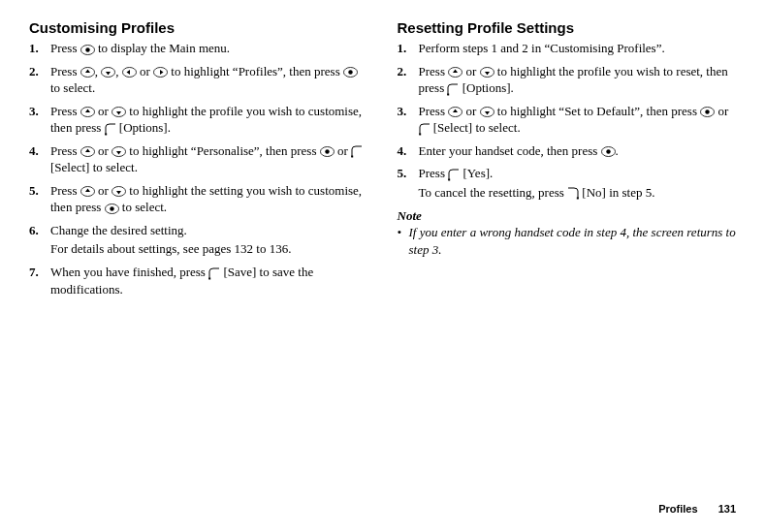 Image resolution: width=765 pixels, height=532 pixels. What do you see at coordinates (199, 159) in the screenshot?
I see `list-item: 4.Press or to highlight “Personalise”, t…` at bounding box center [199, 159].